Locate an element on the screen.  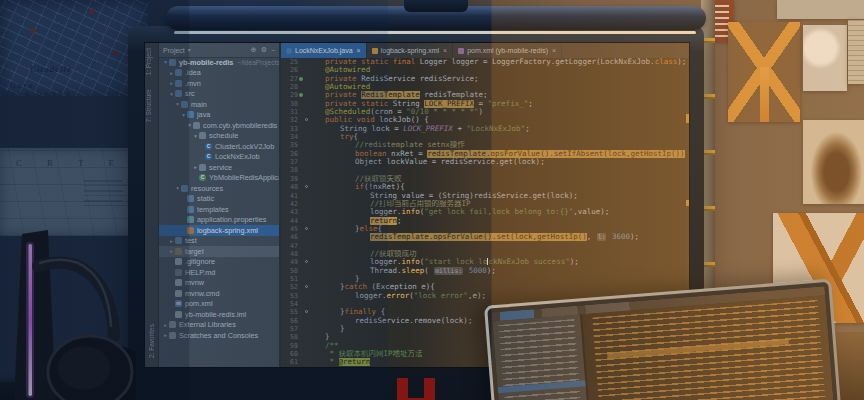
gear-icon: ⚙ is located at coordinates (264, 50).